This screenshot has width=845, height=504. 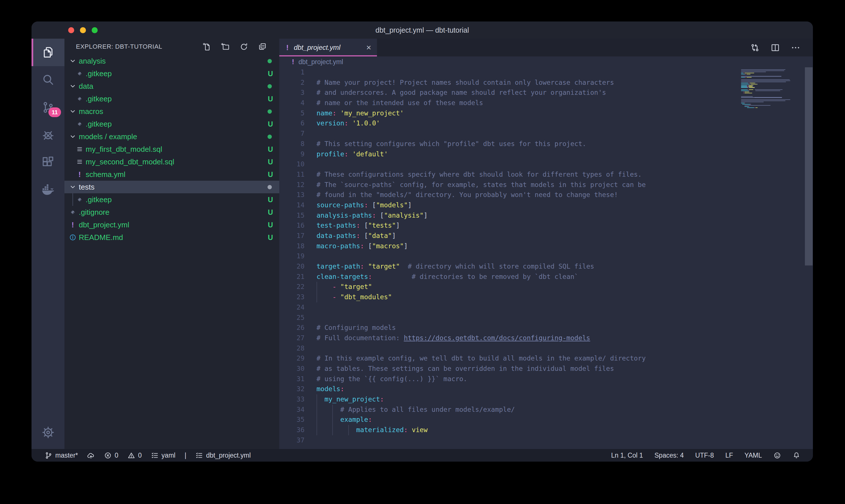 What do you see at coordinates (546, 348) in the screenshot?
I see `code-line: 28` at bounding box center [546, 348].